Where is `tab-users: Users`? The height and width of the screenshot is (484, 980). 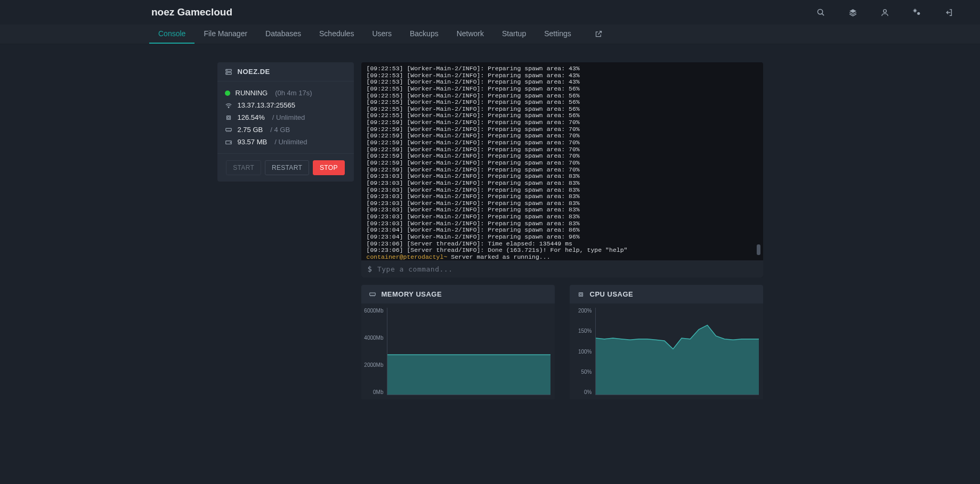
tab-users: Users is located at coordinates (382, 34).